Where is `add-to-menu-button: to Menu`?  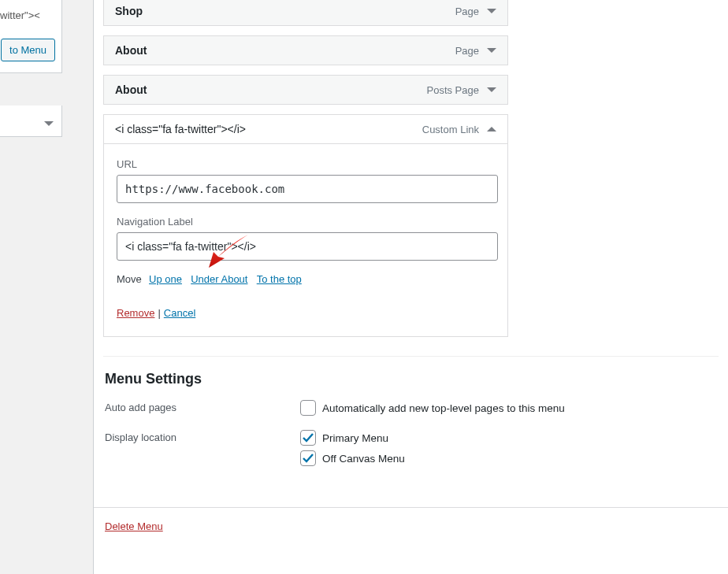
add-to-menu-button: to Menu is located at coordinates (28, 50).